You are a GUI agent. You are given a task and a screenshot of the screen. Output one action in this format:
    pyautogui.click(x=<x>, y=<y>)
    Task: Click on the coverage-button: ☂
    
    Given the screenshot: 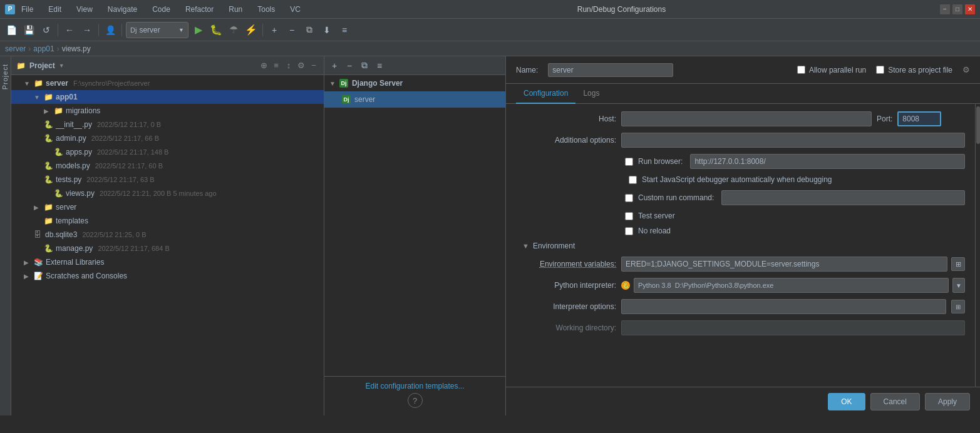 What is the action you would take?
    pyautogui.click(x=234, y=30)
    